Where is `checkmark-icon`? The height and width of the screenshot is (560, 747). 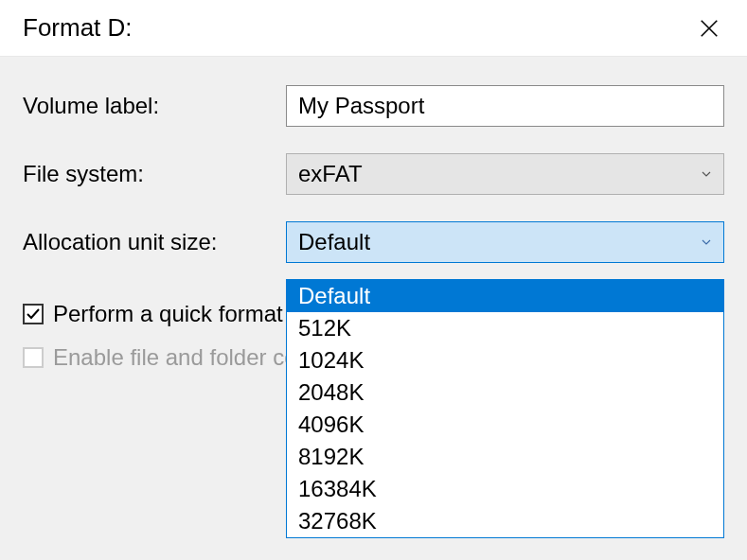
checkmark-icon is located at coordinates (33, 314).